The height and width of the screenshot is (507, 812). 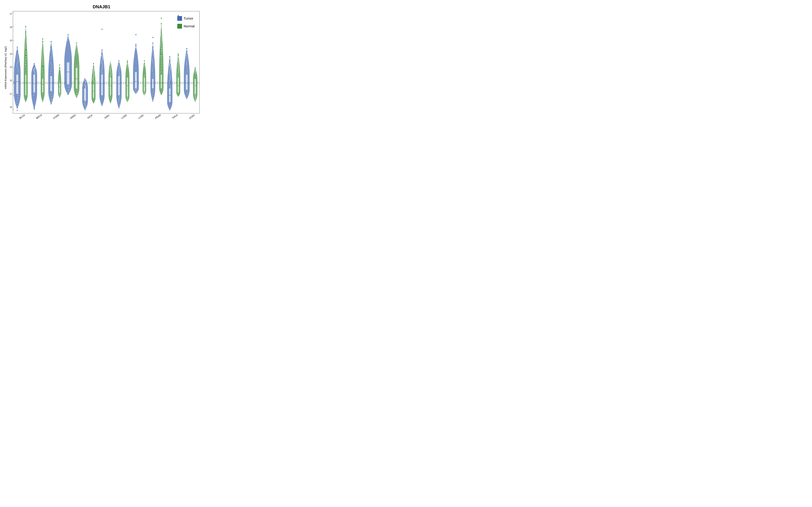 What do you see at coordinates (189, 26) in the screenshot?
I see `legend-label-normal: Normal` at bounding box center [189, 26].